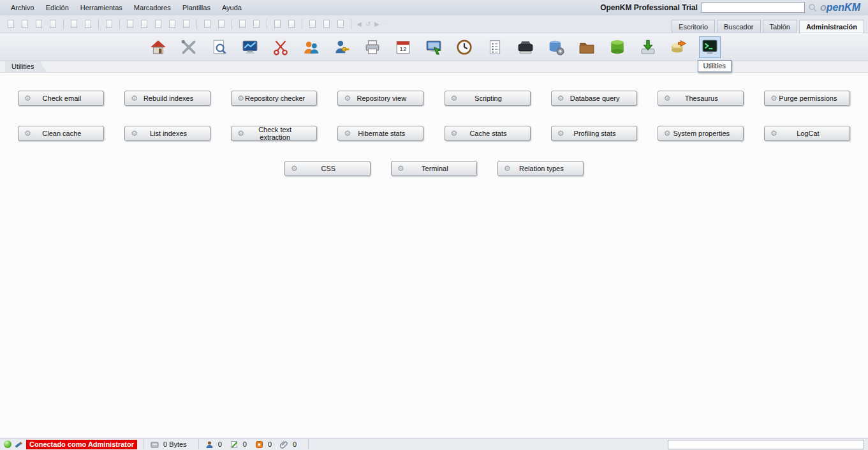 This screenshot has width=868, height=450. What do you see at coordinates (403, 47) in the screenshot?
I see `calendar-button: 12` at bounding box center [403, 47].